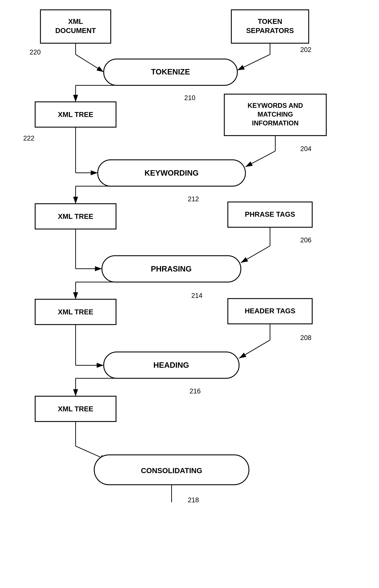 The width and height of the screenshot is (379, 588). I want to click on xml-tree-1-label: XML TREE, so click(76, 115).